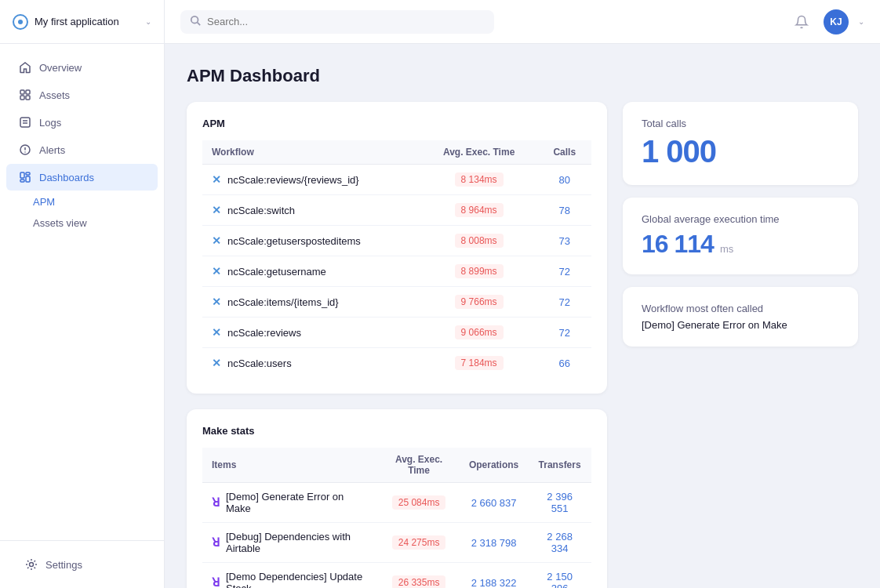 Image resolution: width=880 pixels, height=588 pixels. What do you see at coordinates (31, 564) in the screenshot?
I see `settings-icon` at bounding box center [31, 564].